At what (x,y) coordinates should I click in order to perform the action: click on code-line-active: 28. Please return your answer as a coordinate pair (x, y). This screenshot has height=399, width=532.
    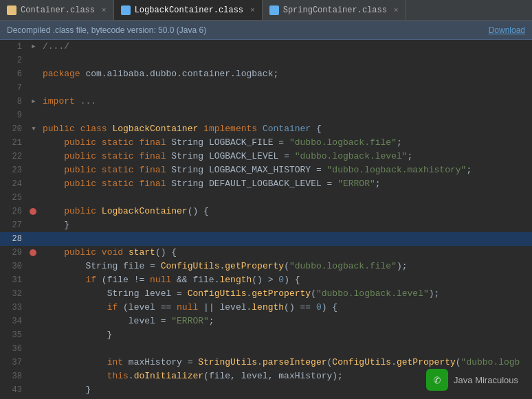
    Looking at the image, I should click on (266, 239).